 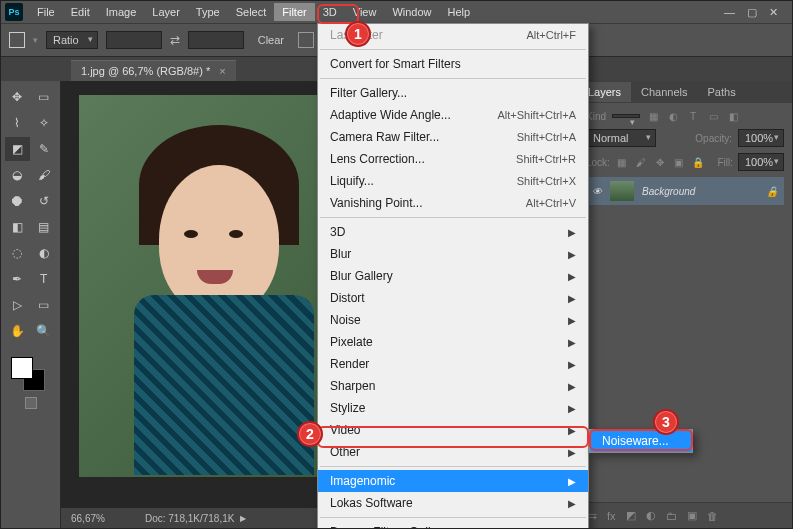 I want to click on menu-item-adaptive-wide-angle: Adaptive Wide Angle...Alt+Shift+Ctrl+A, so click(x=453, y=115).